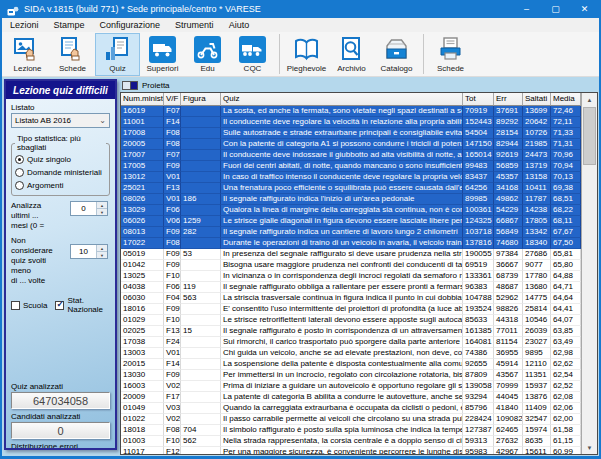  What do you see at coordinates (194, 25) in the screenshot?
I see `menu-item-strumenti: Strumenti` at bounding box center [194, 25].